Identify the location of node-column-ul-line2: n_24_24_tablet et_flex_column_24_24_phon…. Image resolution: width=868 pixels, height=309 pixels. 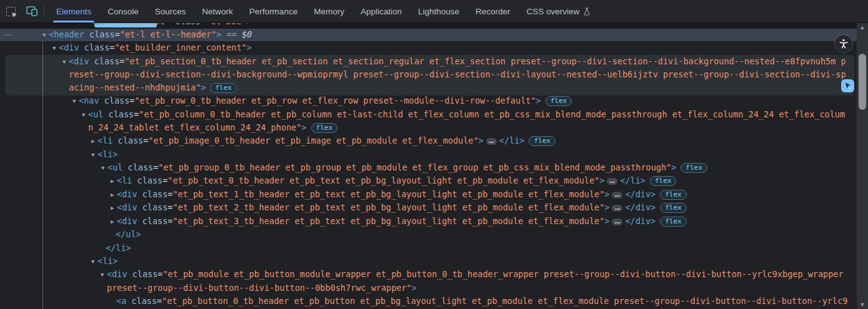
(212, 127).